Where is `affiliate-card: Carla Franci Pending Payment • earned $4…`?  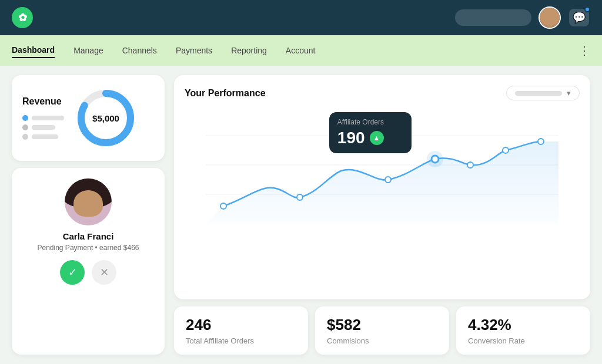
affiliate-card: Carla Franci Pending Payment • earned $4… is located at coordinates (88, 261).